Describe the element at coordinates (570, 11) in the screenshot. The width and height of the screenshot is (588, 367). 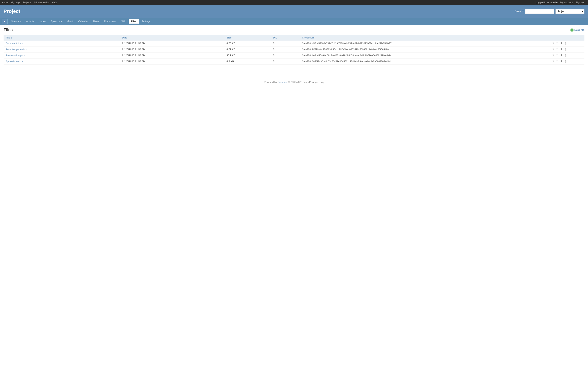
I see `search-scope-select: Project All projects` at that location.